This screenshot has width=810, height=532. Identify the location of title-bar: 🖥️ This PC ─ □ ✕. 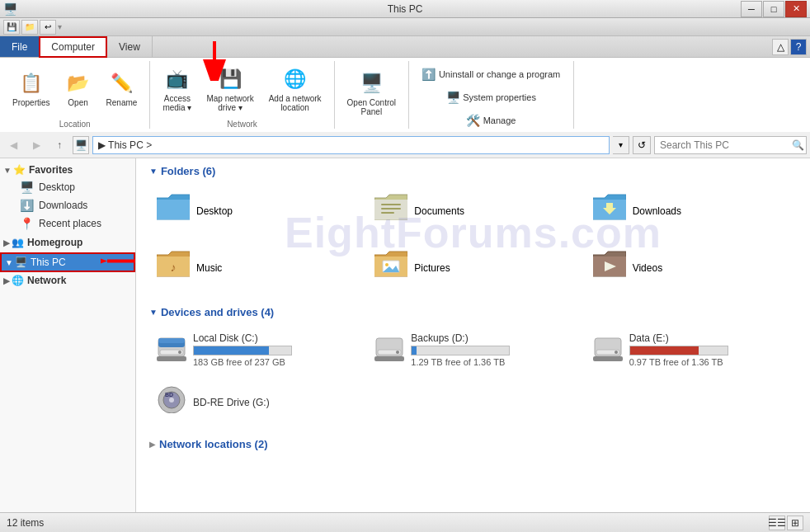
(405, 9).